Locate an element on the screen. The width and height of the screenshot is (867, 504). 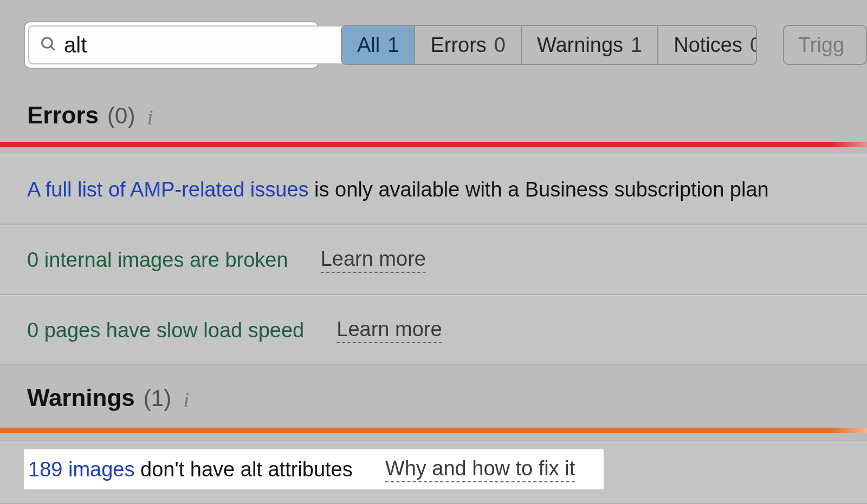
amp-issues-text: is only available with a Business subscr… is located at coordinates (539, 189).